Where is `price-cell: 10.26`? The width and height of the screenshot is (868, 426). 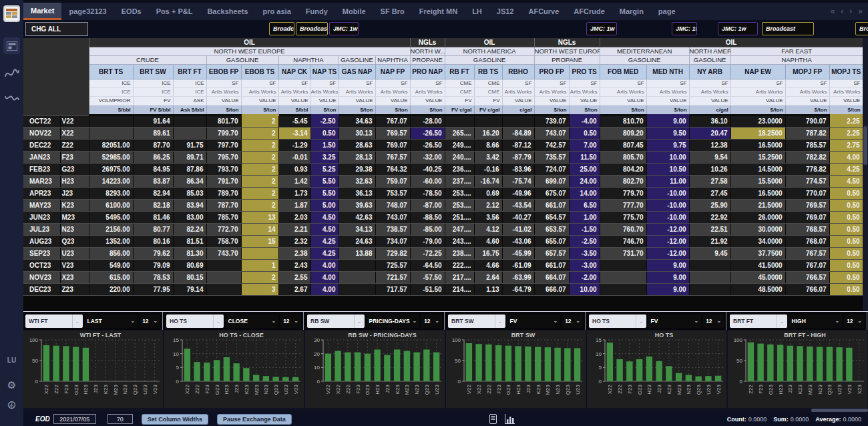
price-cell: 10.26 is located at coordinates (710, 169).